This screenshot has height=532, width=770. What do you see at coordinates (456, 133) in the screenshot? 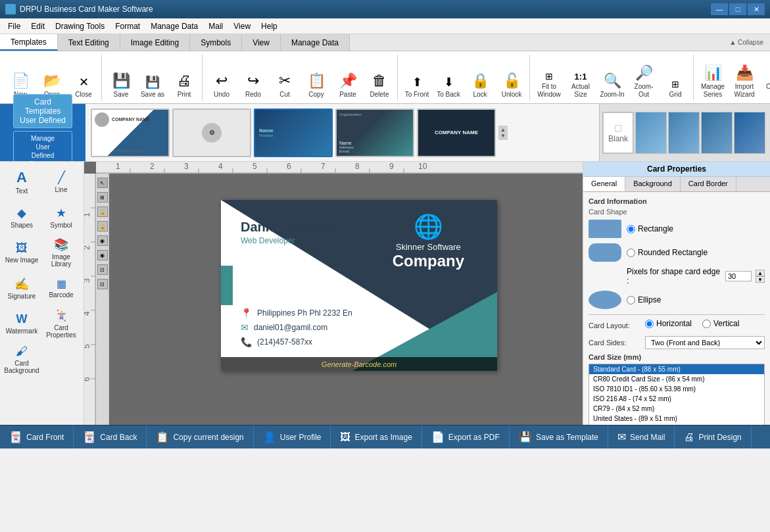
I see `template-thumb-5: COMPANY NAME` at bounding box center [456, 133].